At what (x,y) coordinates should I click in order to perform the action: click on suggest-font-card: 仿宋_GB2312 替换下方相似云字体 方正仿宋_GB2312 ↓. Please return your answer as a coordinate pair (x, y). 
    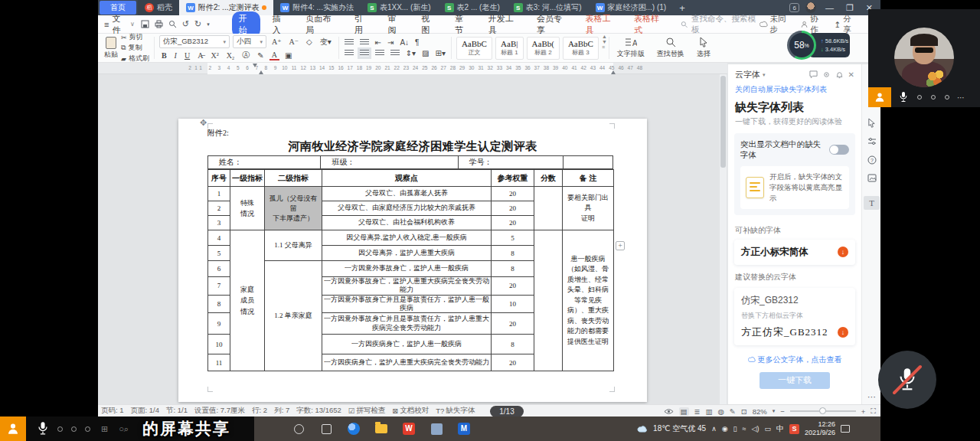
    Looking at the image, I should click on (795, 317).